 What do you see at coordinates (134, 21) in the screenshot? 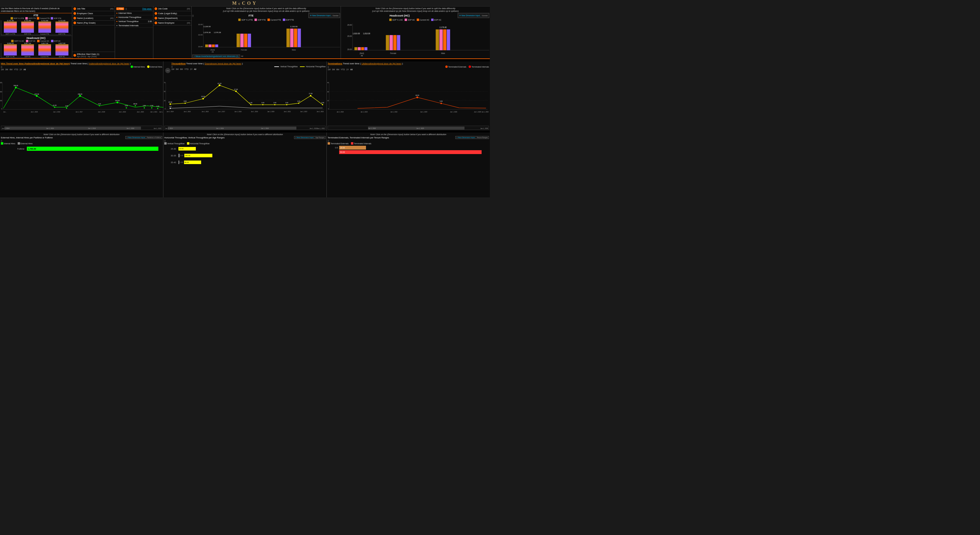
I see `filter-vert-throughflow: ● Vertical Throughflow 2.00` at bounding box center [134, 21].